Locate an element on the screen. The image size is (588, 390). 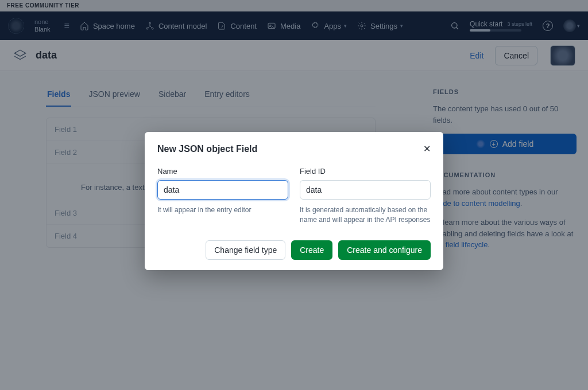
create-button: Create is located at coordinates (312, 250).